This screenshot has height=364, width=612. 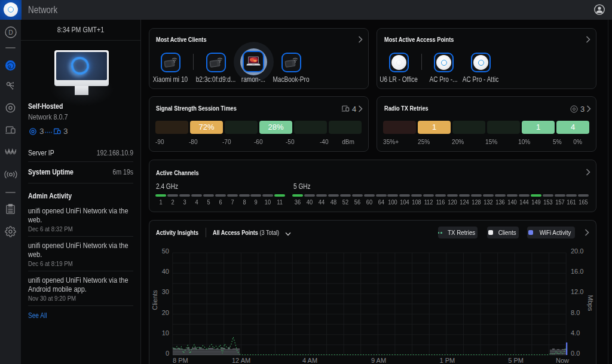 I want to click on svg-text: 5 PM, so click(x=516, y=360).